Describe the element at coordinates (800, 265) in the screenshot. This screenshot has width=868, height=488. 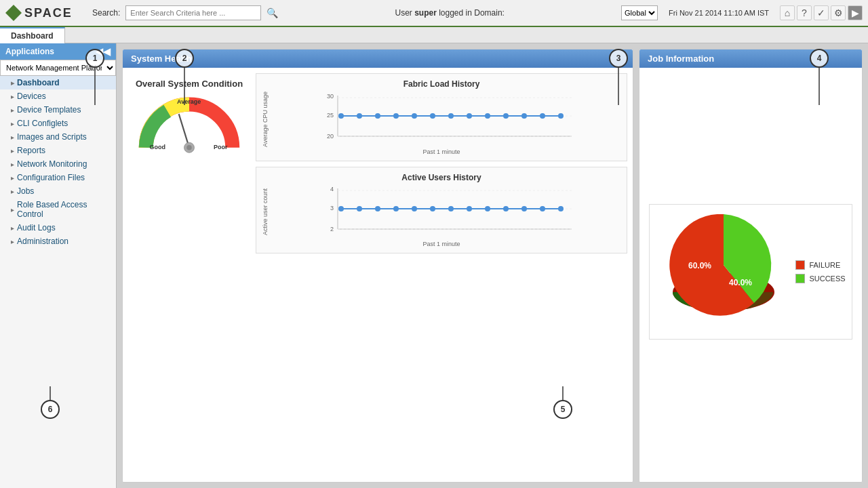
I see `failure-color` at that location.